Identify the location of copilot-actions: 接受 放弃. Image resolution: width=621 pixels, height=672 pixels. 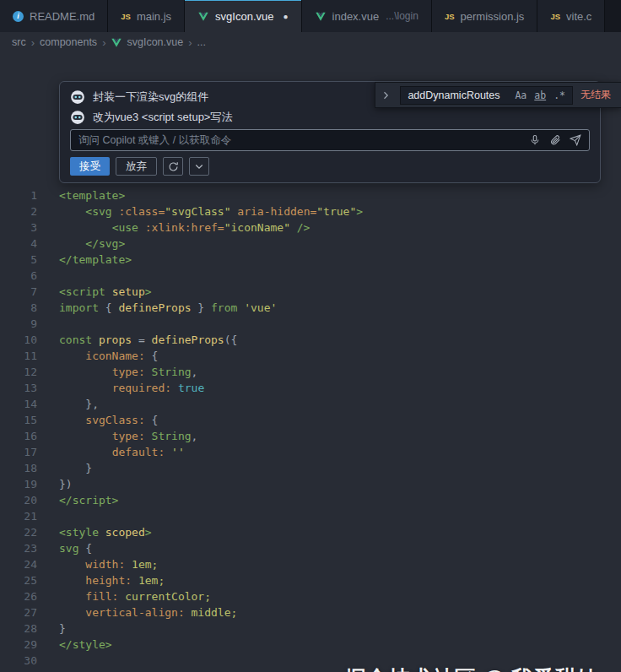
(330, 166).